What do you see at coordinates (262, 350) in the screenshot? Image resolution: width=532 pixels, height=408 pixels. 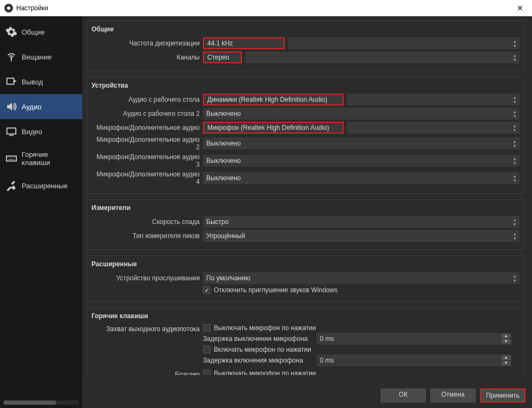 I see `unmute-push-label: Включать микрофон по нажатии` at bounding box center [262, 350].